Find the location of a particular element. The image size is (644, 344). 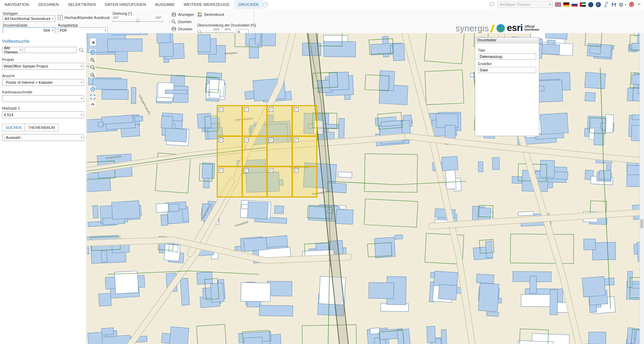

comment-icon is located at coordinates (492, 4).